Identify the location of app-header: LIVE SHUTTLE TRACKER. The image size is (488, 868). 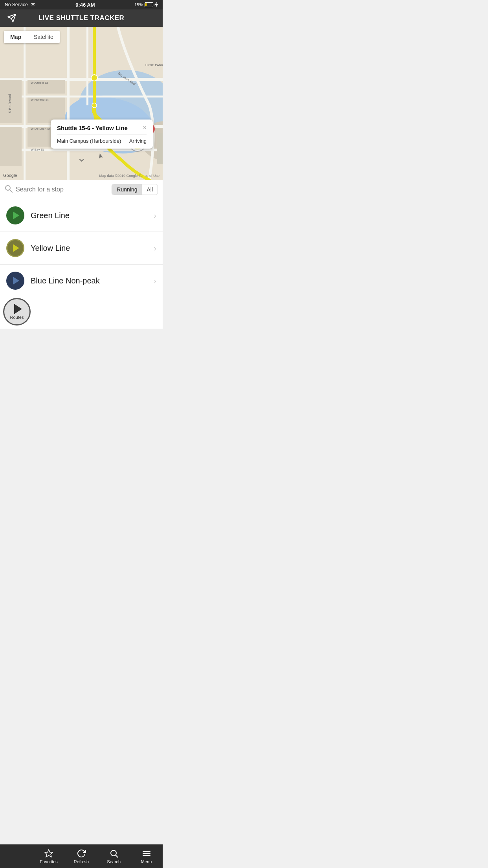
(81, 18).